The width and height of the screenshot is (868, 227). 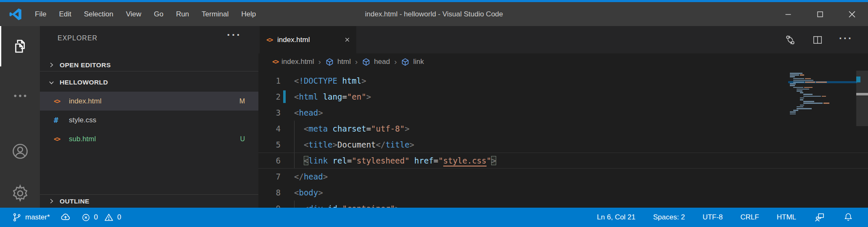 What do you see at coordinates (270, 81) in the screenshot?
I see `line-number: 1` at bounding box center [270, 81].